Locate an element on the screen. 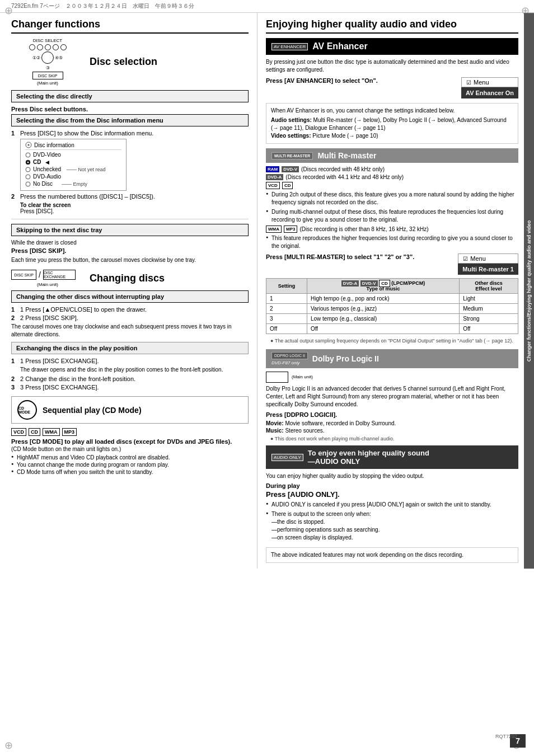  re-master-header: MULTI RE-MASTER Multi Re-master is located at coordinates (392, 156).